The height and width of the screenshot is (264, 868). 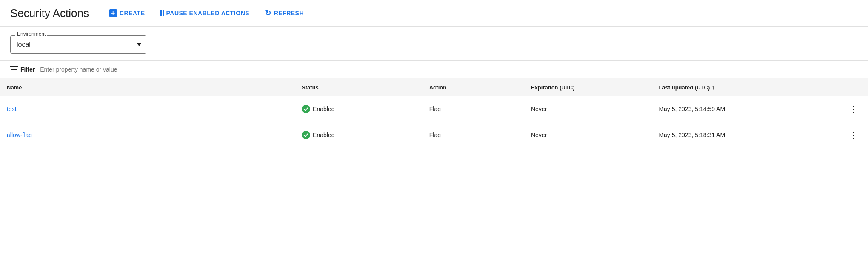 I want to click on col-header-expiration: Expiration (UTC), so click(x=588, y=87).